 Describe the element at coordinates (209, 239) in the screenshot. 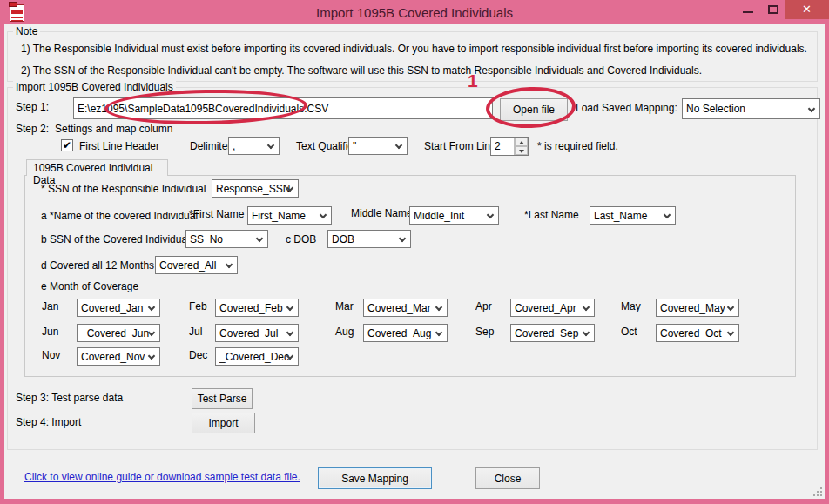

I see `ssn-covered-value: SS_No_` at that location.